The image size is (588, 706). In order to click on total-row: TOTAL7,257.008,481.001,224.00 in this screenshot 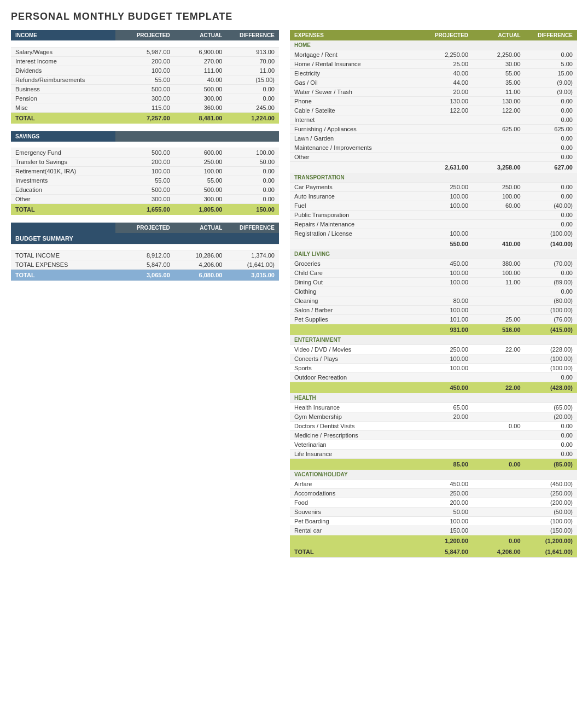, I will do `click(145, 118)`.